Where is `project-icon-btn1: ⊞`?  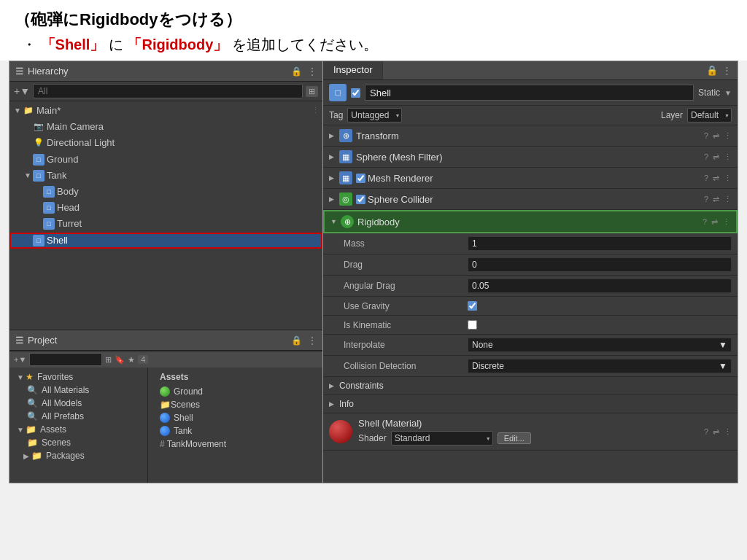
project-icon-btn1: ⊞ is located at coordinates (108, 360).